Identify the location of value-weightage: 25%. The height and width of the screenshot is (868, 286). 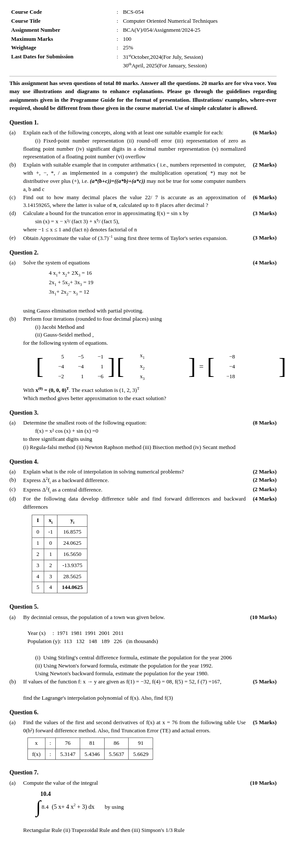
(199, 48).